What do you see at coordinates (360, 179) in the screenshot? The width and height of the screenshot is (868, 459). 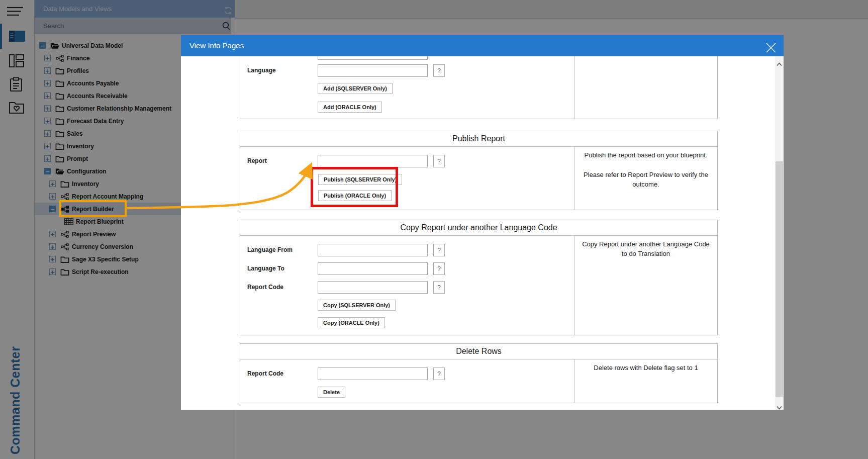 I see `publish-sqlserver-button: Publish (SQLSERVER Only)` at bounding box center [360, 179].